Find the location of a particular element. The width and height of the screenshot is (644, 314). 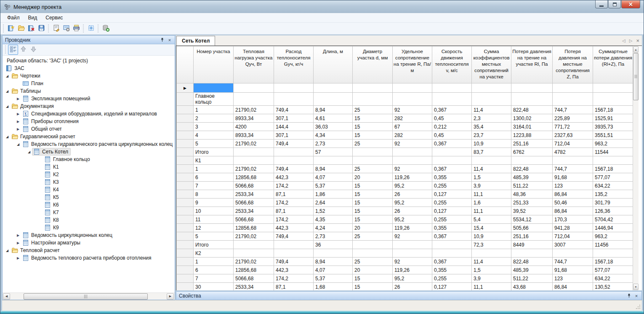

minimize-button is located at coordinates (601, 4).